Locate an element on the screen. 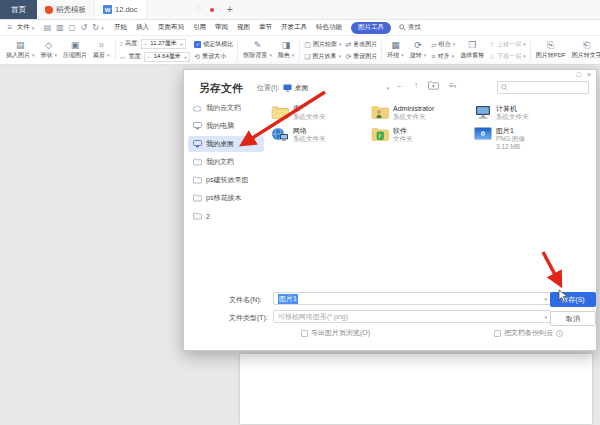 The height and width of the screenshot is (425, 600). remove-background-icon: ✎ is located at coordinates (258, 46).